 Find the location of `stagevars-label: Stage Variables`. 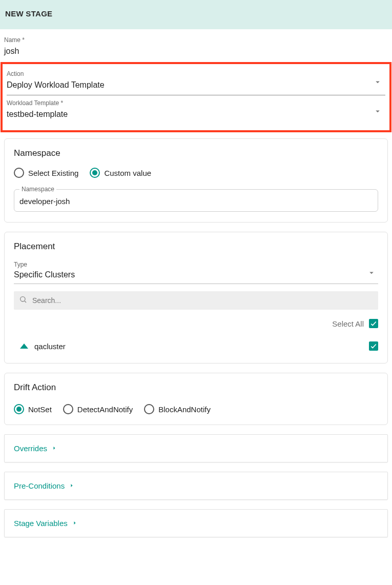

stagevars-label: Stage Variables is located at coordinates (41, 523).